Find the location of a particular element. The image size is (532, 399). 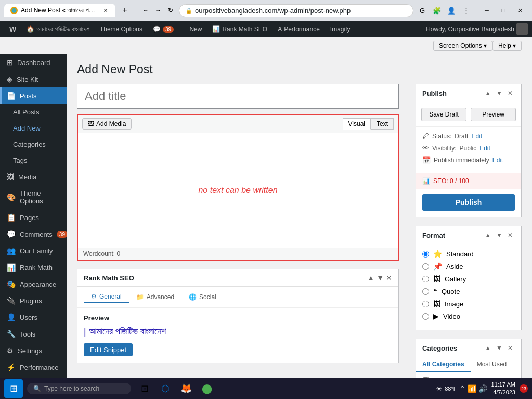

new-content-menu: + New is located at coordinates (193, 29).